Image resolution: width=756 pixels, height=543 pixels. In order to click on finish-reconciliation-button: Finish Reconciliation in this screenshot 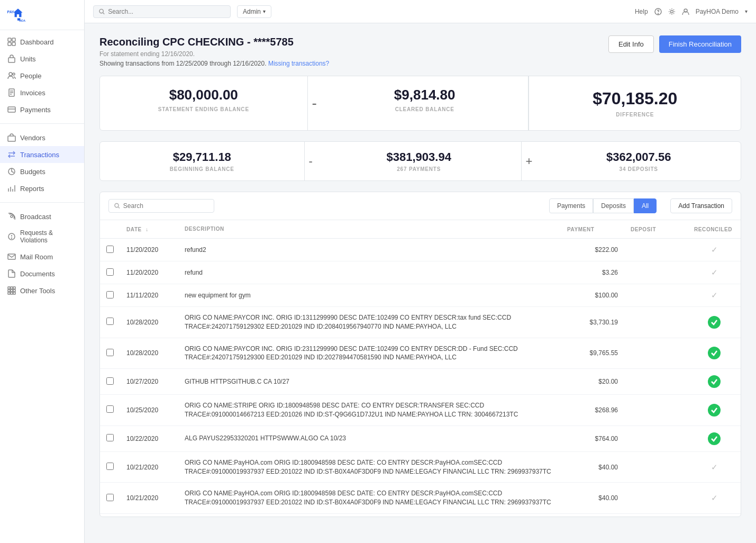, I will do `click(700, 44)`.